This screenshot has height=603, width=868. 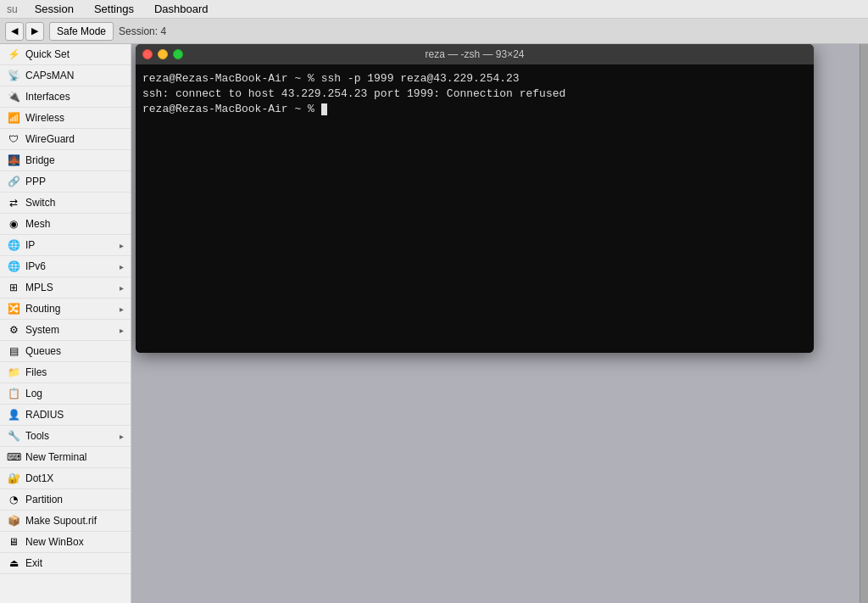 I want to click on ipv6-label: IPv6, so click(x=70, y=266).